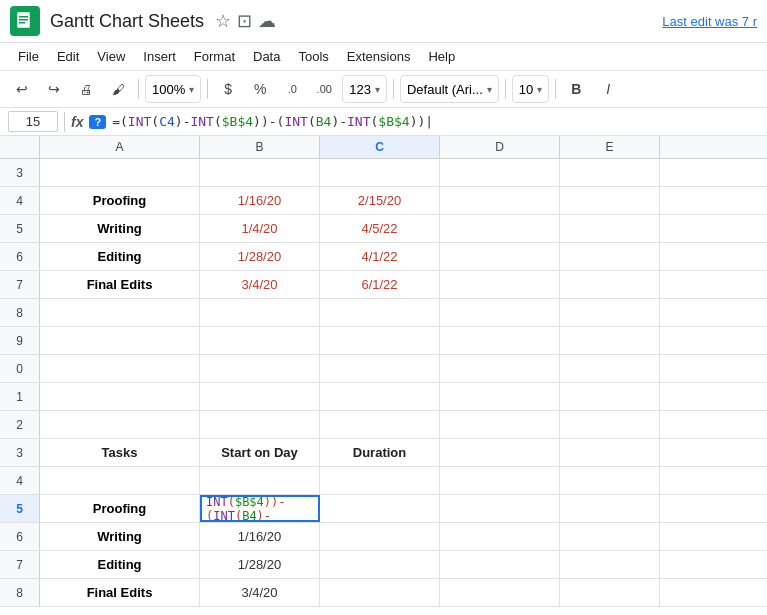 This screenshot has width=767, height=615. What do you see at coordinates (364, 89) in the screenshot?
I see `format-more-dropdown: 123 ▾` at bounding box center [364, 89].